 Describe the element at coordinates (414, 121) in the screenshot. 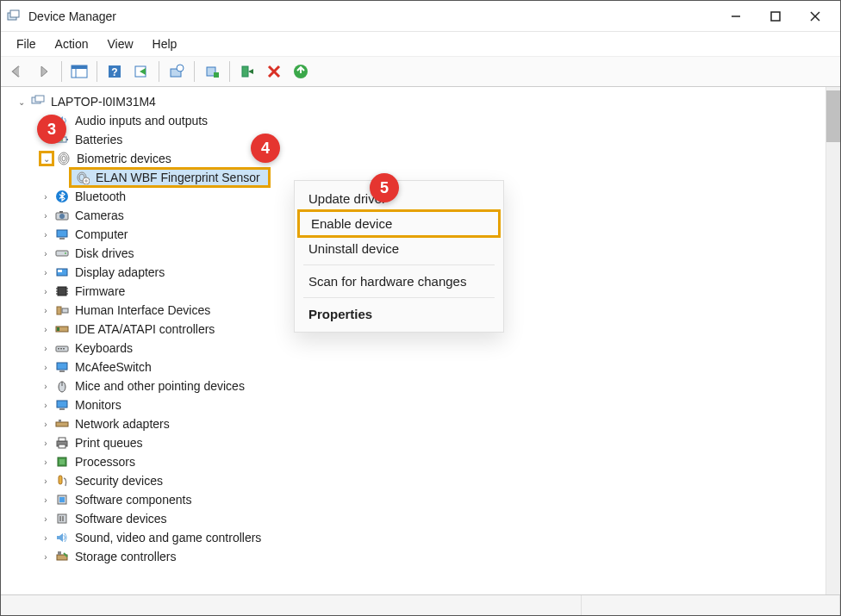

I see `tree-node-audio: › Audio inputs and outputs` at that location.